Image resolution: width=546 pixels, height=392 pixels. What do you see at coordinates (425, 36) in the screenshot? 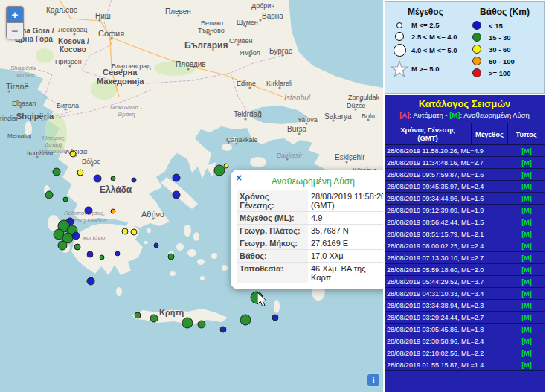
I see `magnitude-legend-item: 2.5 < M <= 4.0` at bounding box center [425, 36].